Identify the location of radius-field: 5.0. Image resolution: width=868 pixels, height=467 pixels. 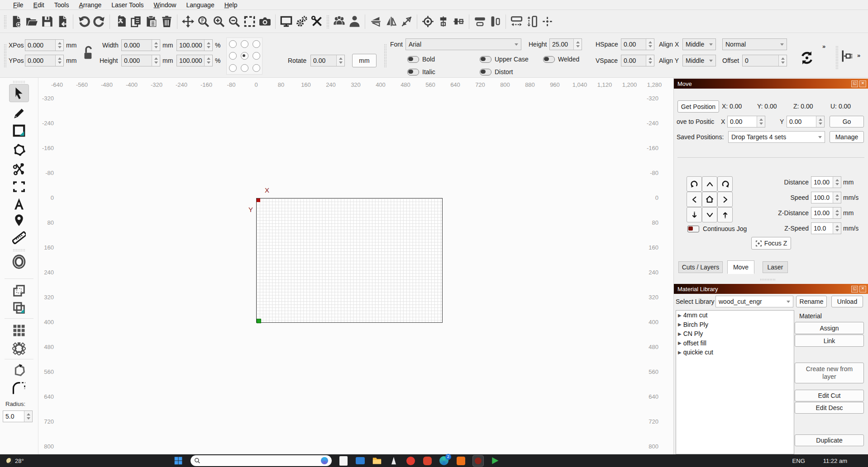
(18, 416).